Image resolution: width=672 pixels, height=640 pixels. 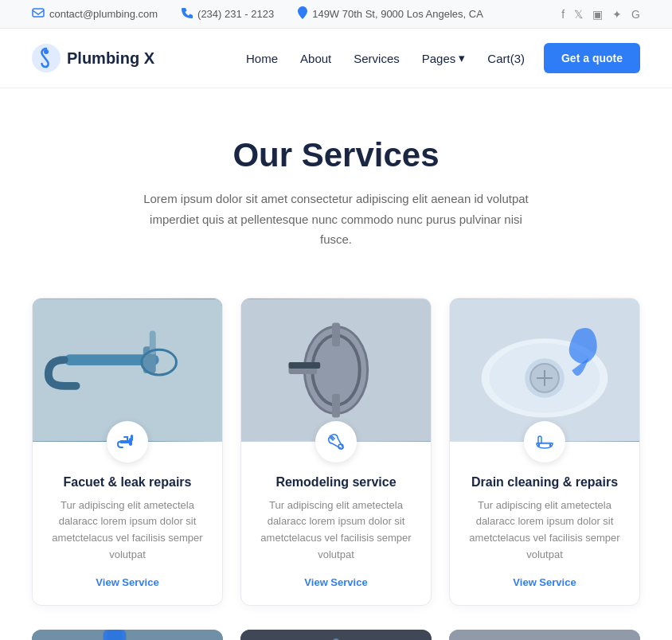 What do you see at coordinates (127, 583) in the screenshot?
I see `card-link-faucet: View Service` at bounding box center [127, 583].